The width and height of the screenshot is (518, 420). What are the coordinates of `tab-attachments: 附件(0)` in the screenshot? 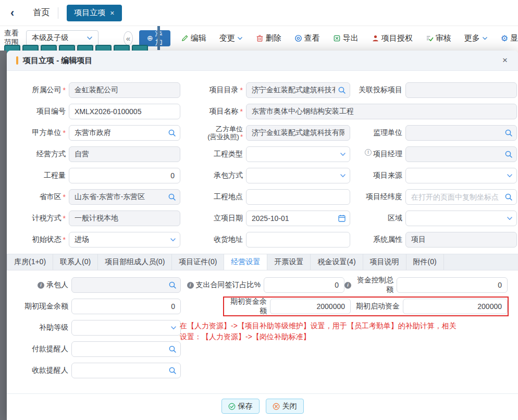 It's located at (425, 262).